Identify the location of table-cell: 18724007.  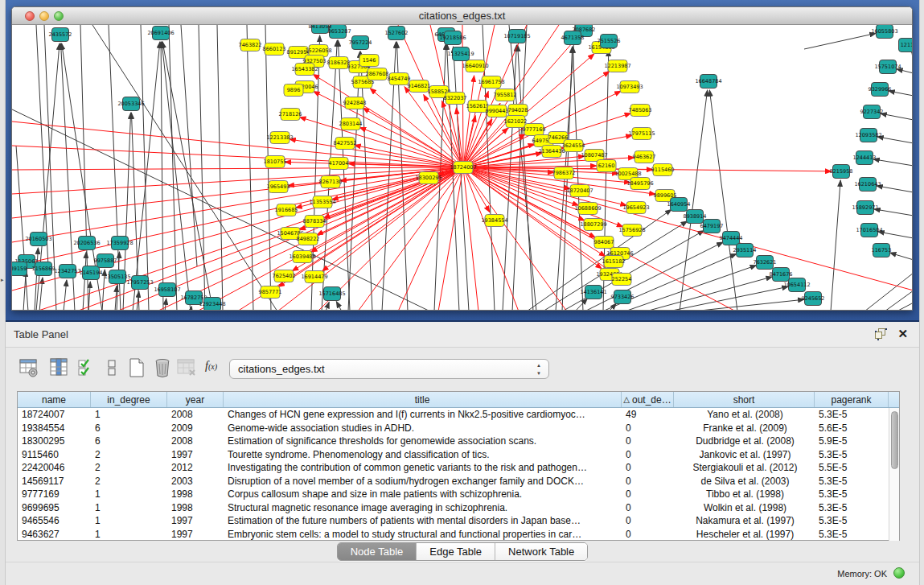
(55, 415).